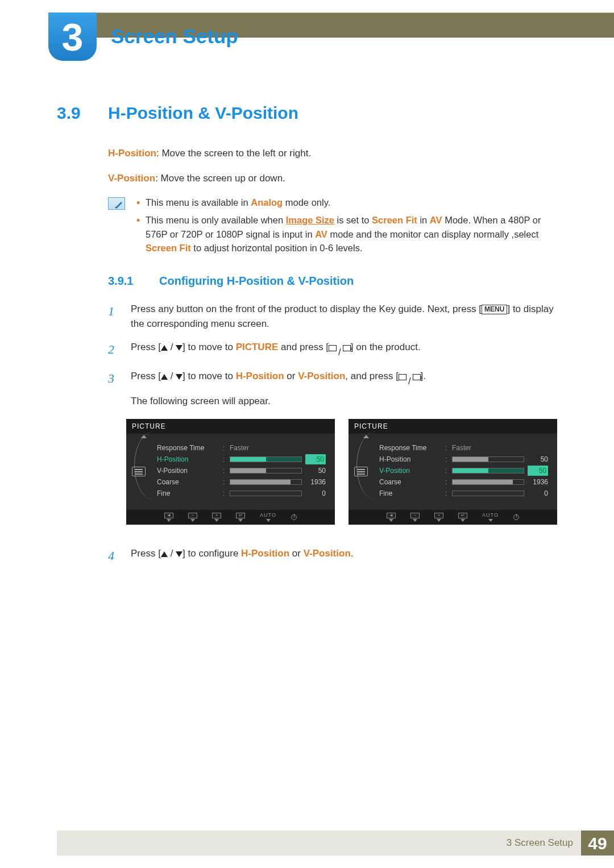  What do you see at coordinates (73, 37) in the screenshot?
I see `chapter-number: 3` at bounding box center [73, 37].